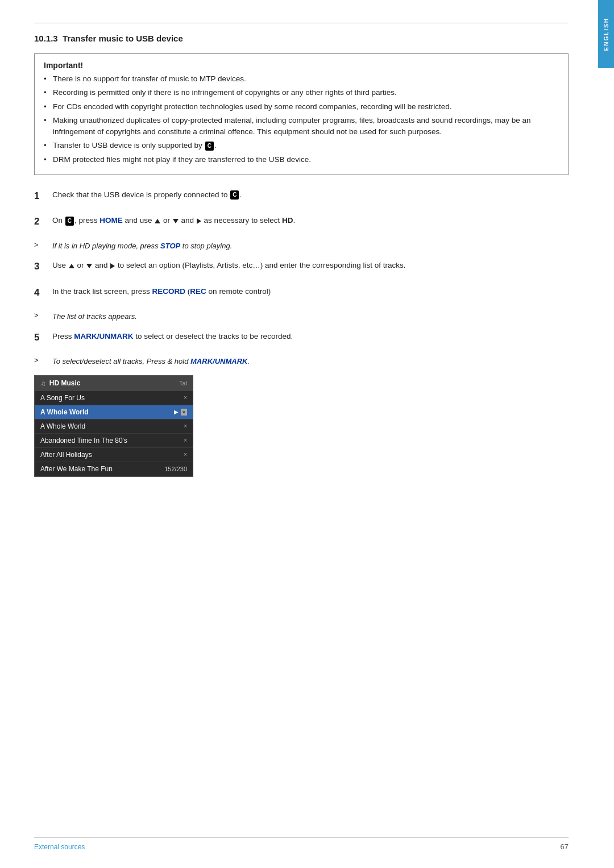  Describe the element at coordinates (184, 412) in the screenshot. I see `hd-row-2-x-box: ×` at that location.